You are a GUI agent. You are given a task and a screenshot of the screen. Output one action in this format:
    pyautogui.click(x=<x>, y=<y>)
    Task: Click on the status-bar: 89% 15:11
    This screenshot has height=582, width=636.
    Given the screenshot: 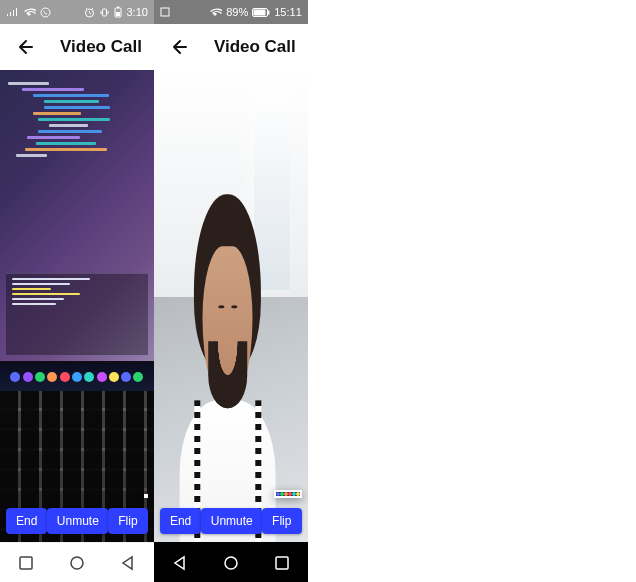 What is the action you would take?
    pyautogui.click(x=231, y=12)
    